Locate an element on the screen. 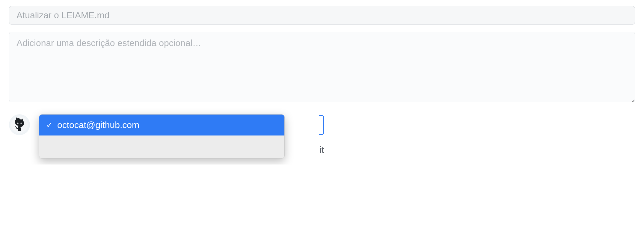 The image size is (644, 233). select-border-fragment is located at coordinates (322, 125).